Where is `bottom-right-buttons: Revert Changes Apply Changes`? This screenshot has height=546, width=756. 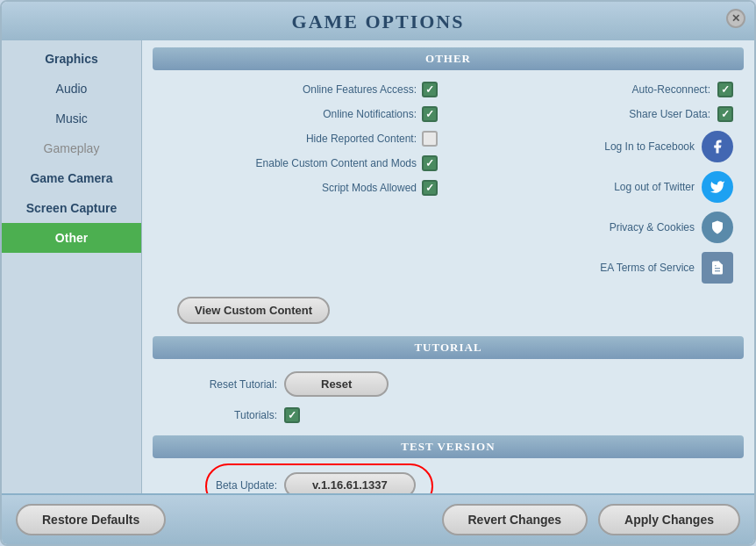 bottom-right-buttons: Revert Changes Apply Changes is located at coordinates (591, 520).